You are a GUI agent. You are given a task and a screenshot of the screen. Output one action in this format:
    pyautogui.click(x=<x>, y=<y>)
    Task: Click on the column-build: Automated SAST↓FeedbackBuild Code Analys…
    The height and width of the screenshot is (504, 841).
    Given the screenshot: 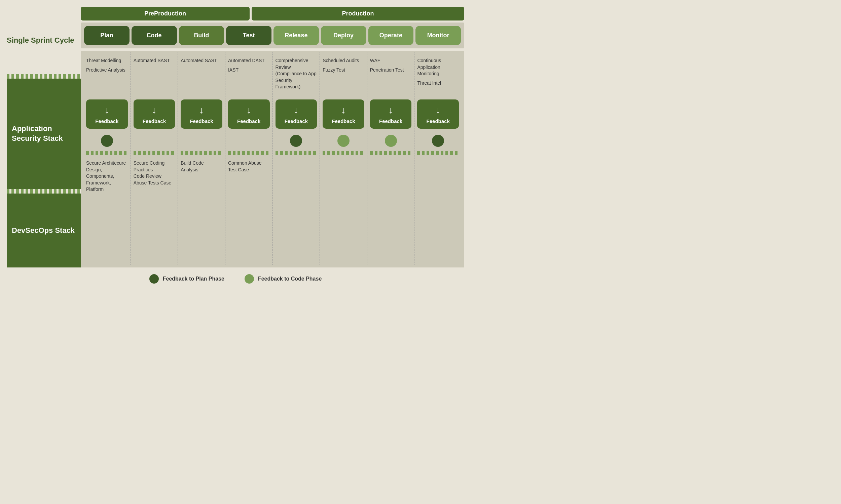 What is the action you would take?
    pyautogui.click(x=202, y=159)
    